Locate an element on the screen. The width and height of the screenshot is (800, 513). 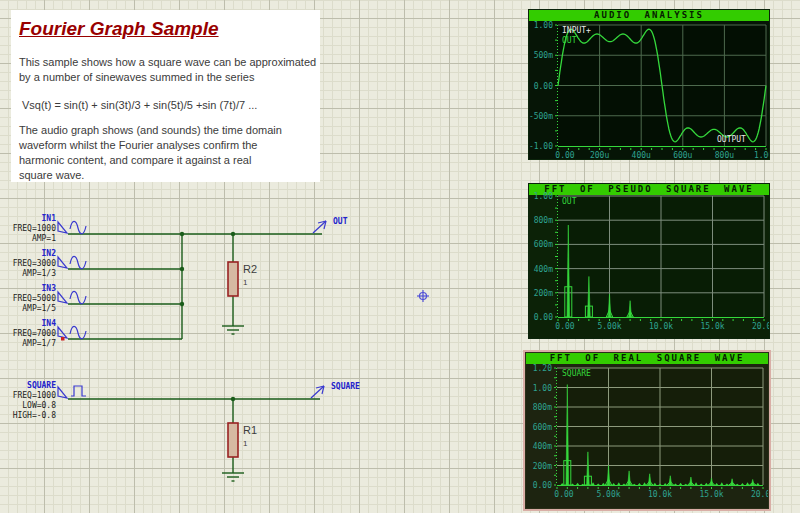
generator-label-in4: IN4FREQ=7000AMP=1/7 is located at coordinates (28, 334).